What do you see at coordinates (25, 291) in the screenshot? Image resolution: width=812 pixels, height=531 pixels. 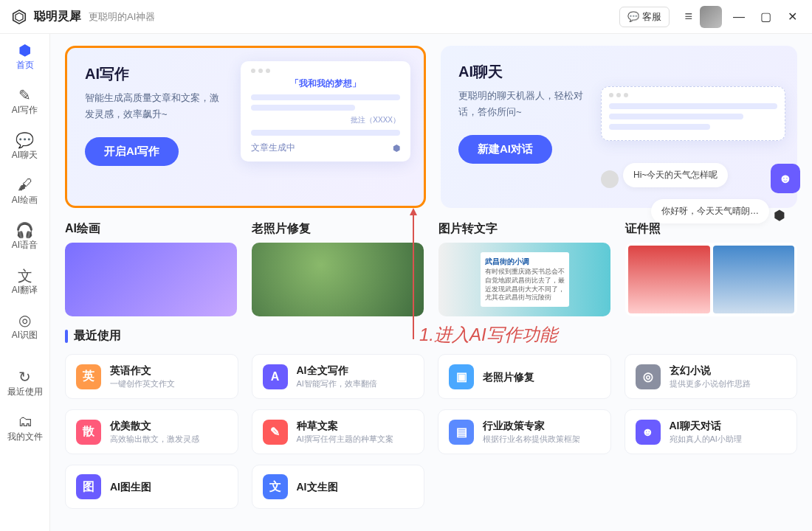 I see `sidebar-item-label: AI翻译` at bounding box center [25, 291].